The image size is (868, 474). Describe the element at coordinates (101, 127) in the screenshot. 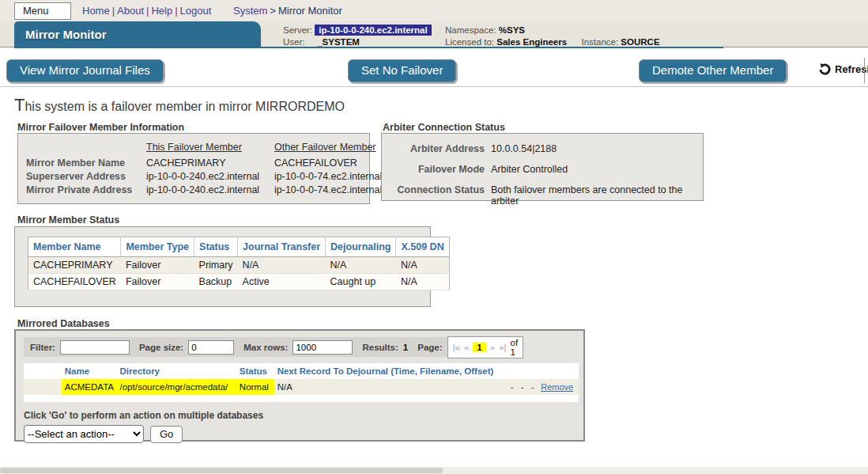

I see `failover-info-heading: Mirror Failover Member Information` at that location.